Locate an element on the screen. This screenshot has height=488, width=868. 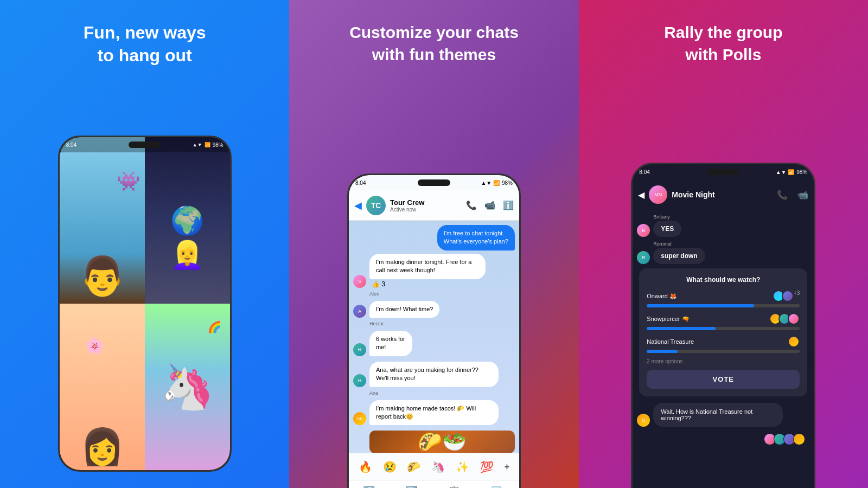
message-group: S I'm making dinner tonight. Free for a … is located at coordinates (434, 271).